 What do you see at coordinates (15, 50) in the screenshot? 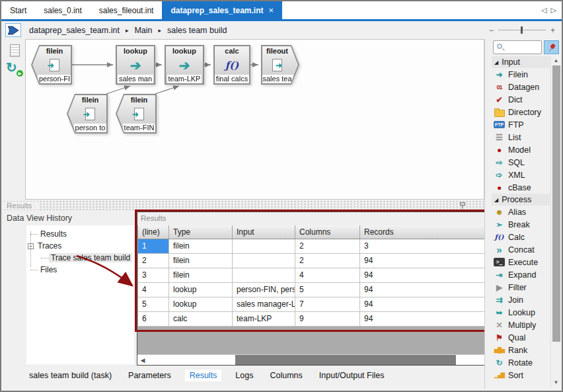
I see `document-copy-icon` at bounding box center [15, 50].